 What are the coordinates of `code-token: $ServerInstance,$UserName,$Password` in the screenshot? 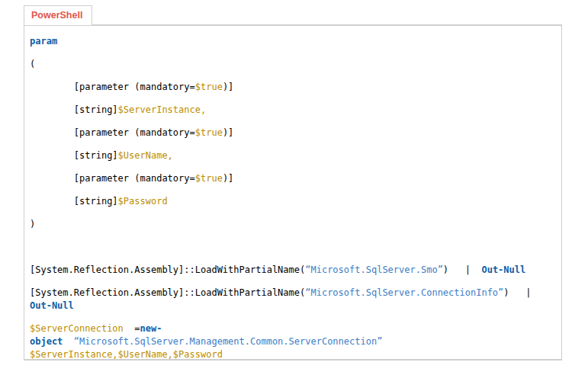 It's located at (127, 354).